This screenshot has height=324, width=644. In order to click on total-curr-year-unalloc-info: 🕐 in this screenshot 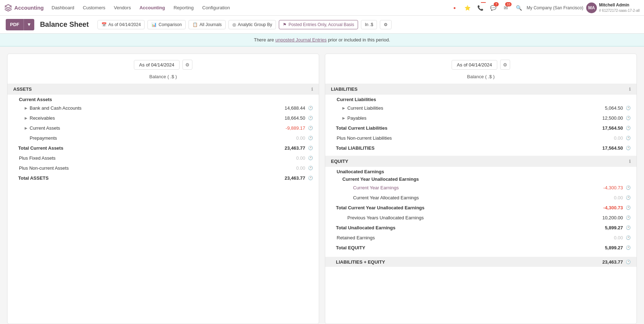, I will do `click(628, 208)`.